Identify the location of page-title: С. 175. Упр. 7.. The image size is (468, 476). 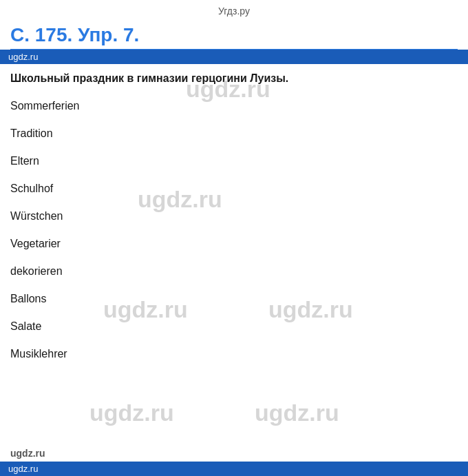
(234, 35).